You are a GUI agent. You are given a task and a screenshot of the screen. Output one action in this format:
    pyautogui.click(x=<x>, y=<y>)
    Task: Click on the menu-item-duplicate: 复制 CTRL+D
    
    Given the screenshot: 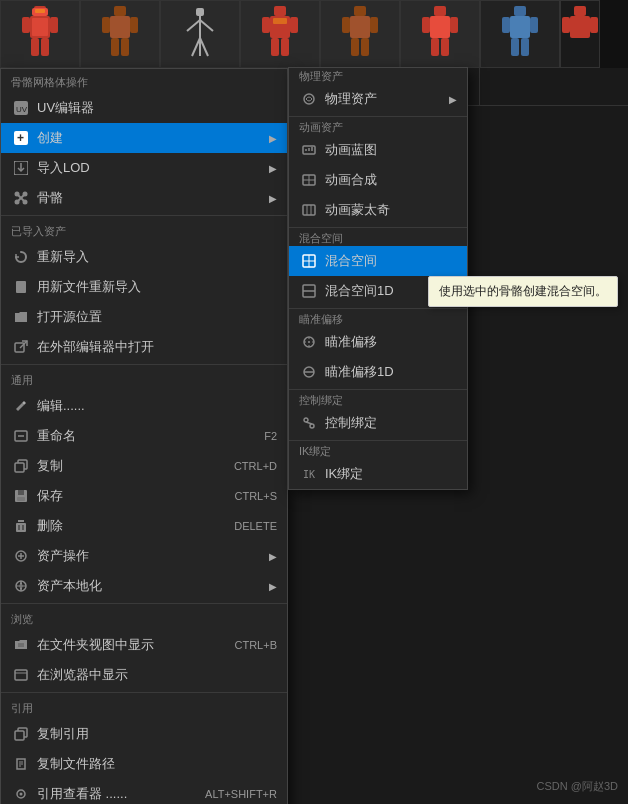 What is the action you would take?
    pyautogui.click(x=144, y=466)
    